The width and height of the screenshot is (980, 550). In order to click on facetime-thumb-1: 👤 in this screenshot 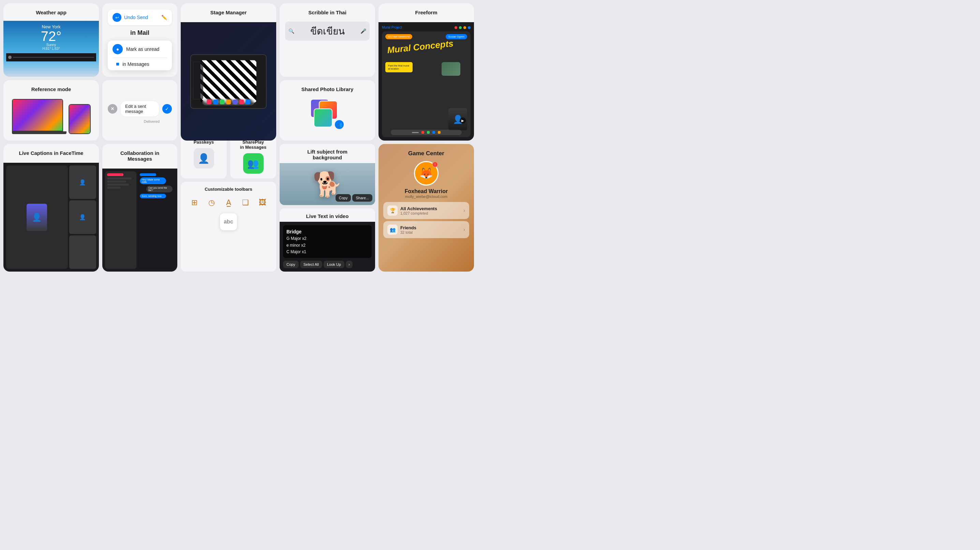, I will do `click(83, 182)`.